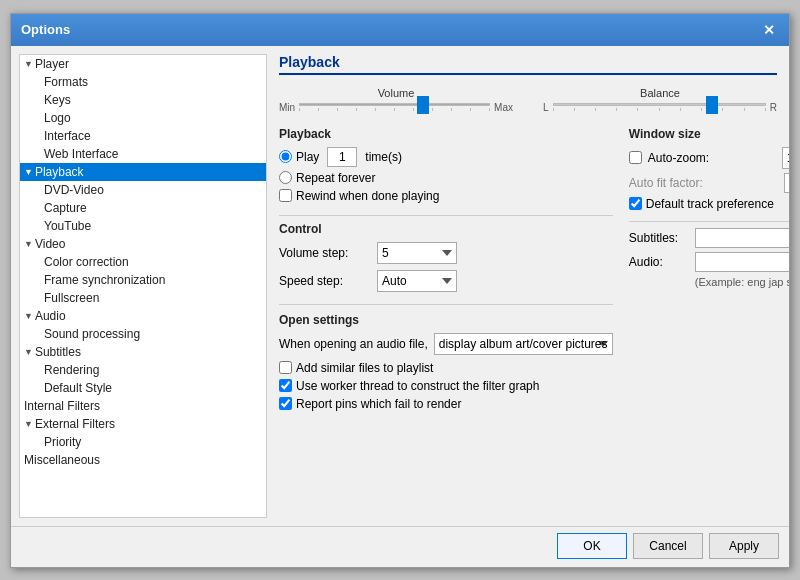  I want to click on auto-zoom-row: Auto-zoom: 100% 50% 200%, so click(709, 158).